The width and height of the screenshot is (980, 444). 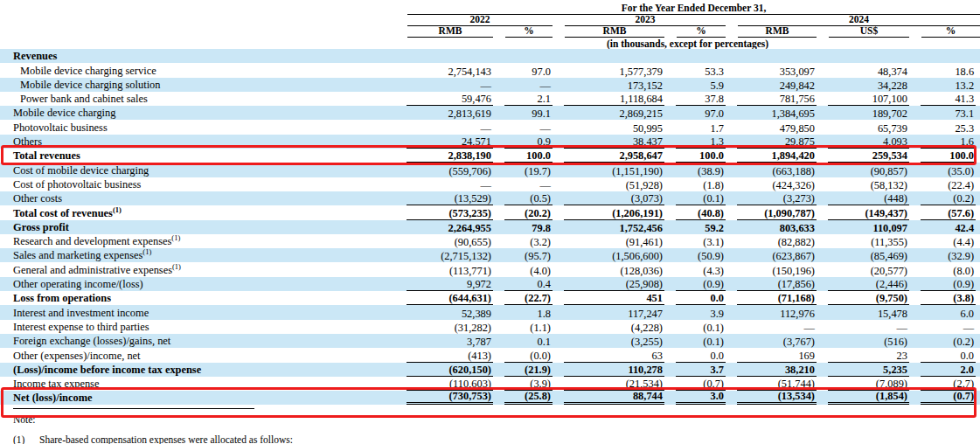 I want to click on cell-value: (620,150), so click(x=449, y=371).